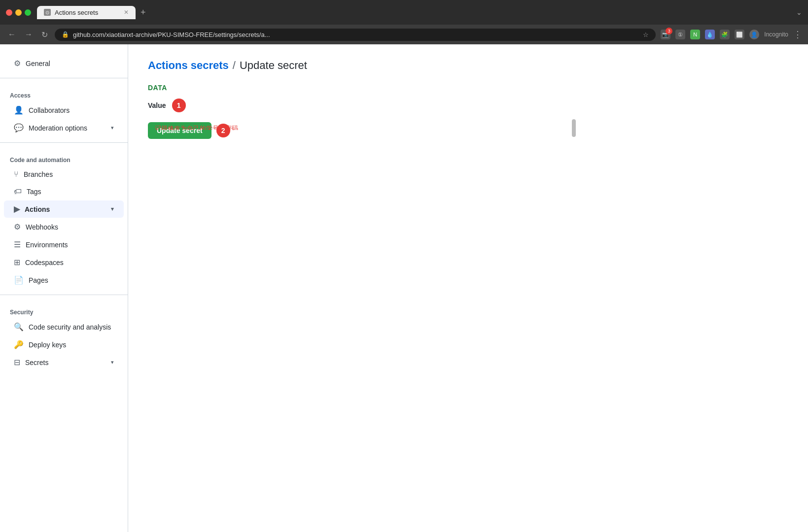 The image size is (808, 532). I want to click on new-tab-button: +, so click(143, 13).